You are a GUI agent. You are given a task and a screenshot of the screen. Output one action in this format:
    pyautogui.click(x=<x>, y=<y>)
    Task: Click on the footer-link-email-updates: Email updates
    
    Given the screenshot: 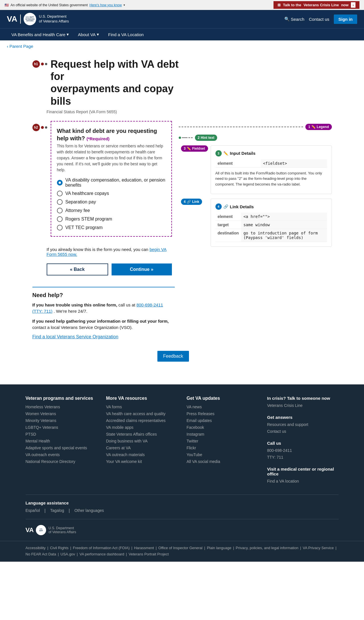 What is the action you would take?
    pyautogui.click(x=199, y=421)
    